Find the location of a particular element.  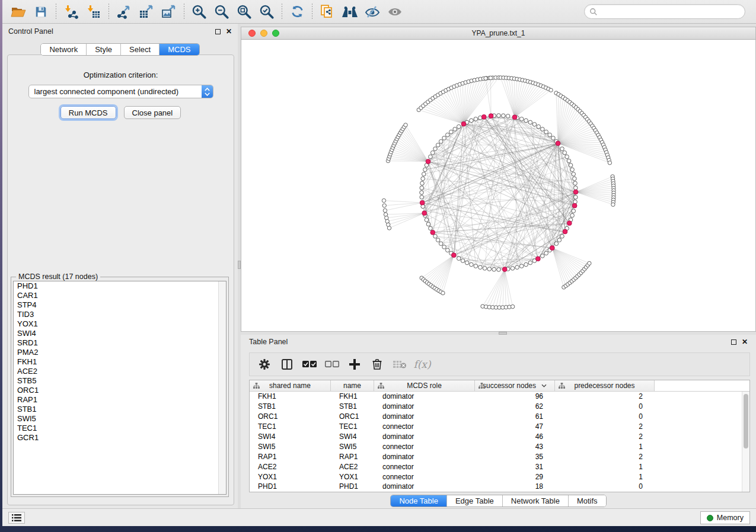

mcds-result-item: YOX1 is located at coordinates (120, 324).